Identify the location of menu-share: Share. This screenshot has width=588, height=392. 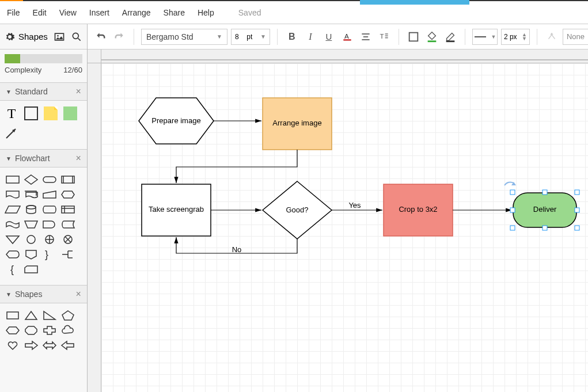
(174, 13).